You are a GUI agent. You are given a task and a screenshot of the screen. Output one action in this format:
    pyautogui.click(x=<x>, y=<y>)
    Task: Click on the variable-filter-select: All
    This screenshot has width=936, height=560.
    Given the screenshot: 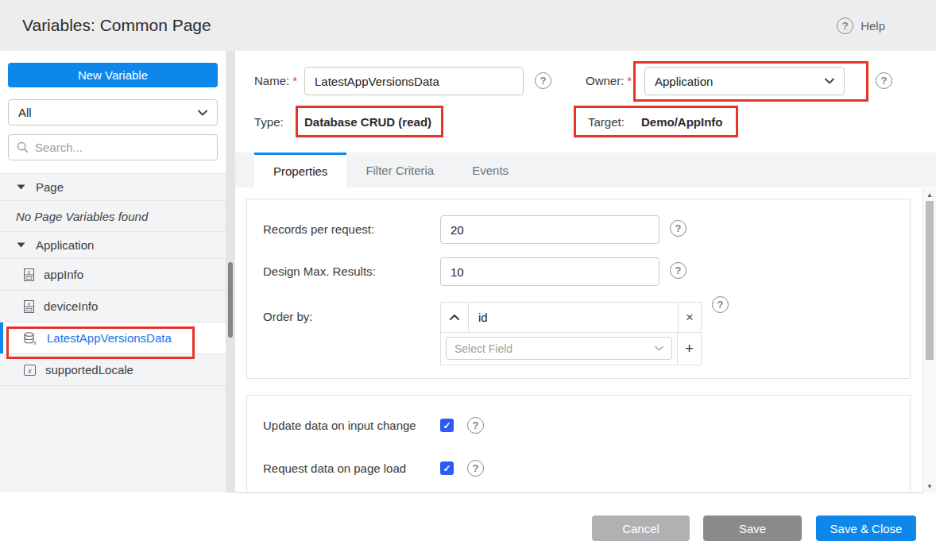 What is the action you would take?
    pyautogui.click(x=113, y=113)
    